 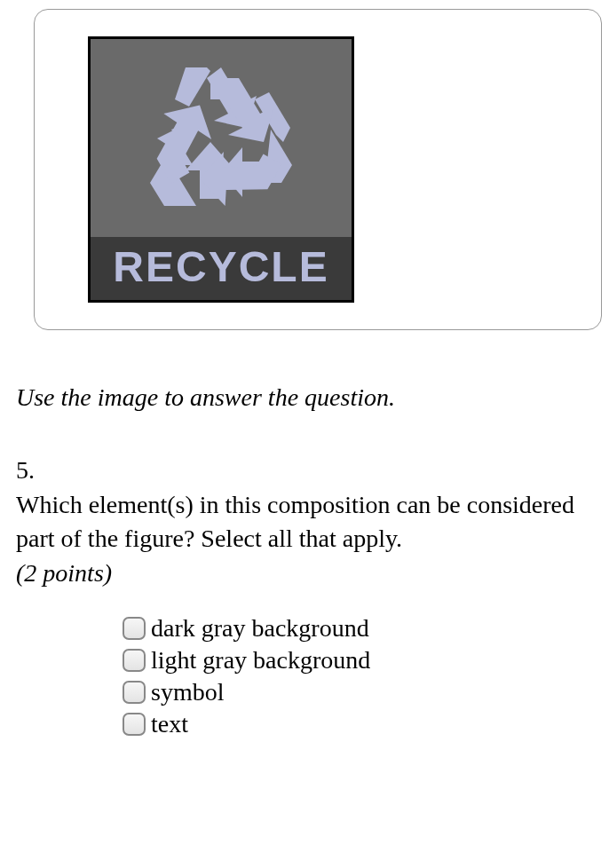 I want to click on option-label: text, so click(x=170, y=724).